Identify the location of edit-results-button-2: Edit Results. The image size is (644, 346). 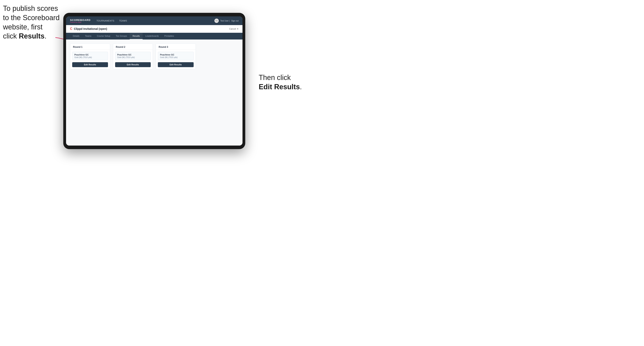
(133, 65).